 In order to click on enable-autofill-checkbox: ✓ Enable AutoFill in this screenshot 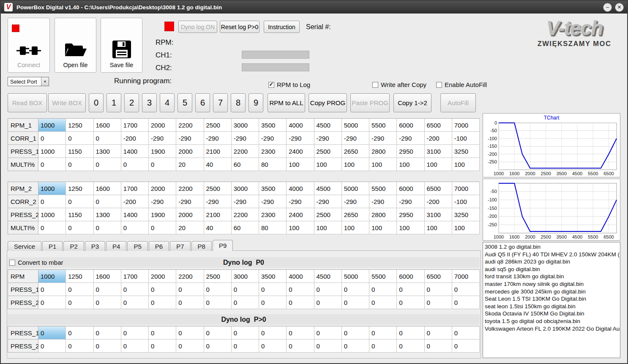, I will do `click(461, 84)`.